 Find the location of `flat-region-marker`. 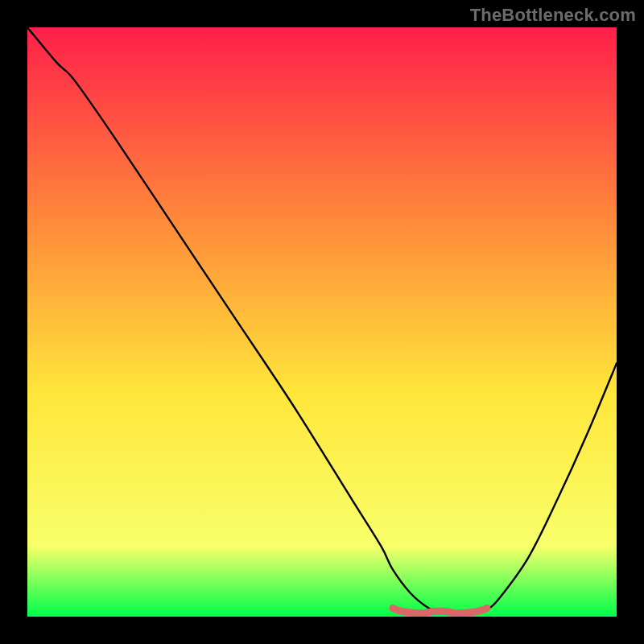

flat-region-marker is located at coordinates (440, 610).